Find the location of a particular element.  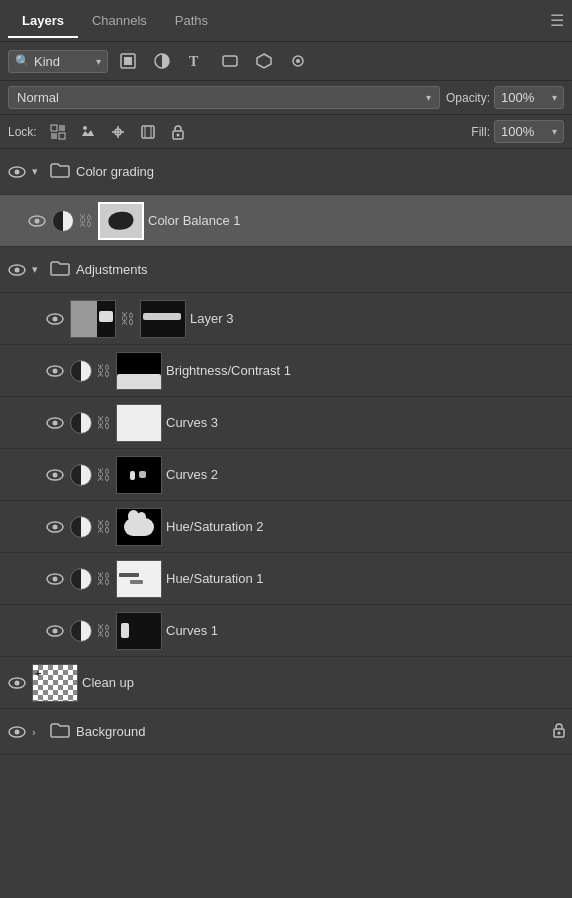

layer-row: ⛓ Hue/Saturation 1 is located at coordinates (286, 579).